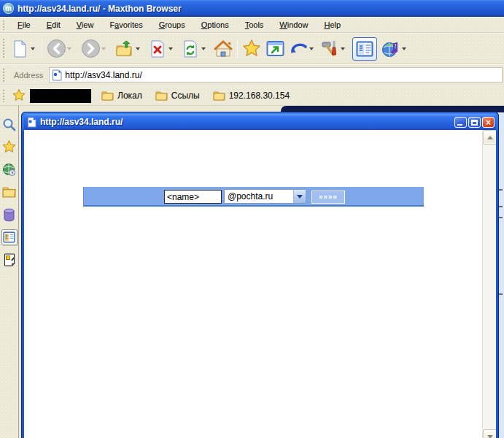  What do you see at coordinates (85, 25) in the screenshot?
I see `menu-view: View` at bounding box center [85, 25].